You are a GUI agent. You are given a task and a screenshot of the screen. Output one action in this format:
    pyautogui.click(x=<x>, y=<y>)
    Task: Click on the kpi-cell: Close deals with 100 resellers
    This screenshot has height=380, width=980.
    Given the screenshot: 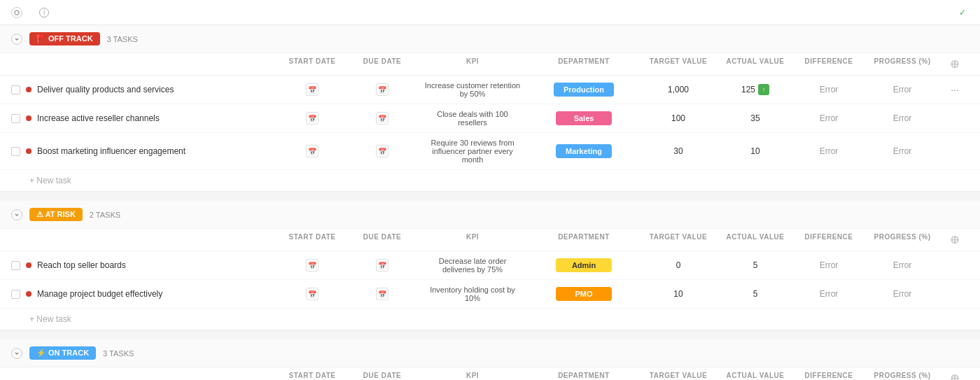 What is the action you would take?
    pyautogui.click(x=472, y=118)
    